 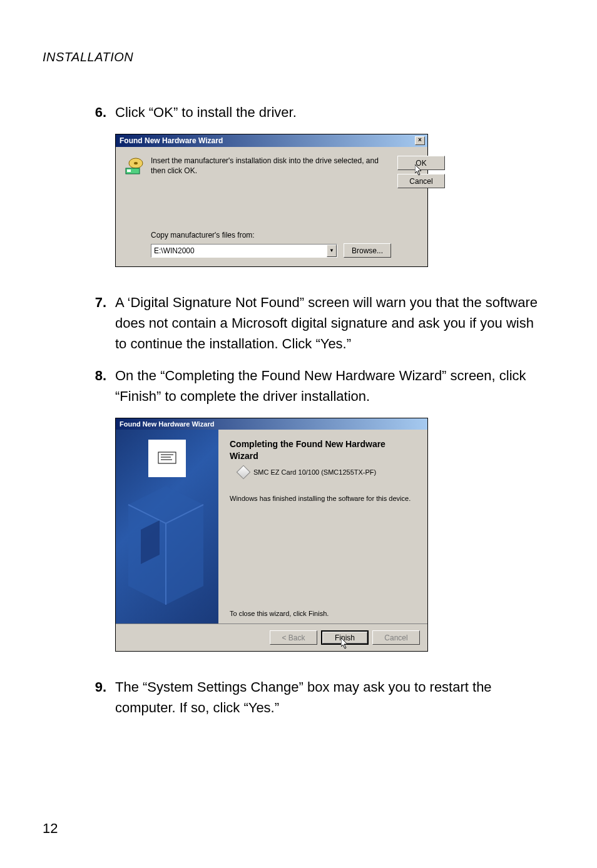 What do you see at coordinates (298, 697) in the screenshot?
I see `step-9: 9. The “System Settings Change” box may …` at bounding box center [298, 697].